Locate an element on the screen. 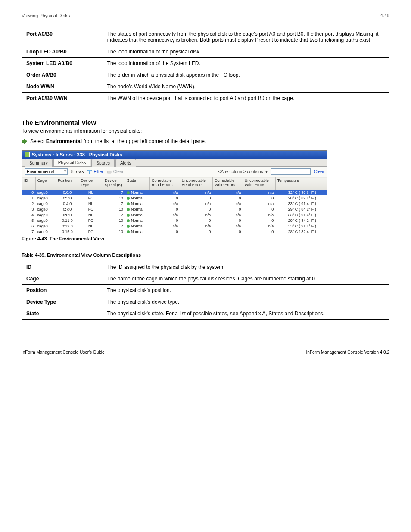 This screenshot has height=532, width=411. column-header: Device Type is located at coordinates (90, 184).